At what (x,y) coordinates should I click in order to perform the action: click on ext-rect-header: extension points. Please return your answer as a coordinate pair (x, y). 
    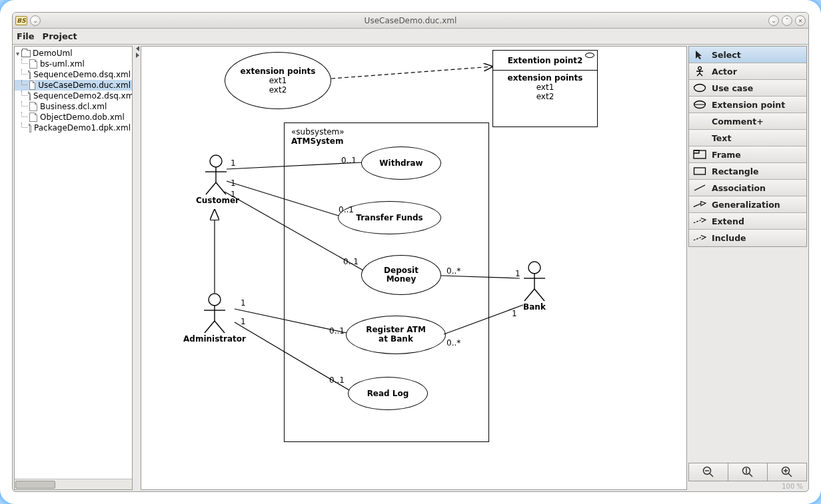
    Looking at the image, I should click on (545, 78).